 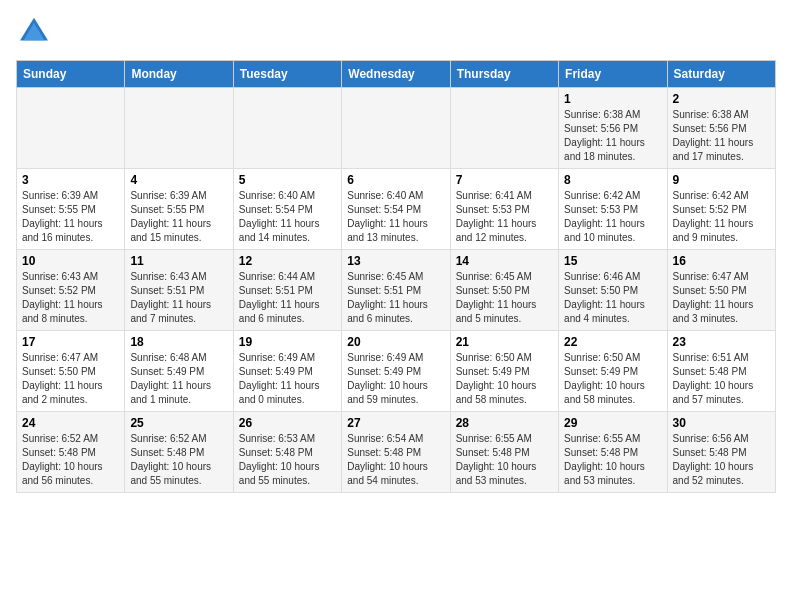 I want to click on day-number: 8, so click(x=612, y=180).